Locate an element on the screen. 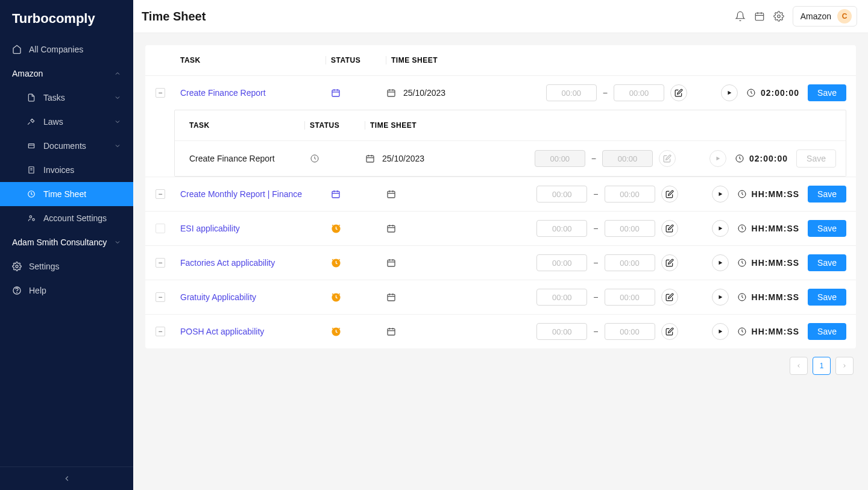  sidebar-item-label: Documents is located at coordinates (65, 146).